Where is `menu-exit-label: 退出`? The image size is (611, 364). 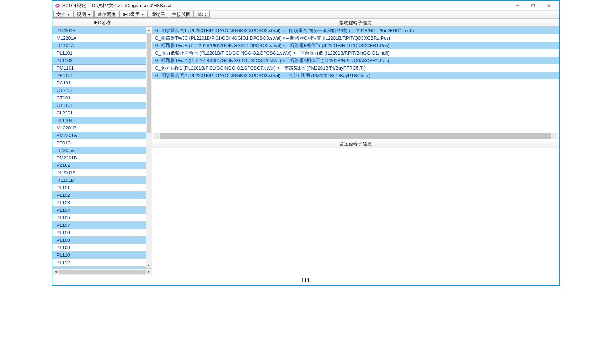 menu-exit-label: 退出 is located at coordinates (202, 15).